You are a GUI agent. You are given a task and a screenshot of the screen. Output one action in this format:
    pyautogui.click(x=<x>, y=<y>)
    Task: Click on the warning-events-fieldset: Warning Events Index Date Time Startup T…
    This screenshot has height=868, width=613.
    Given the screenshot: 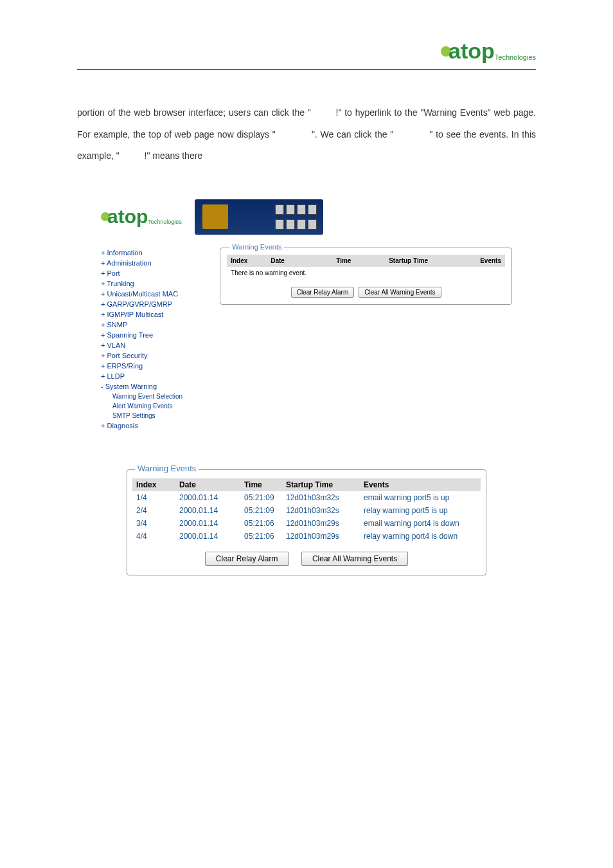 What is the action you would take?
    pyautogui.click(x=366, y=276)
    